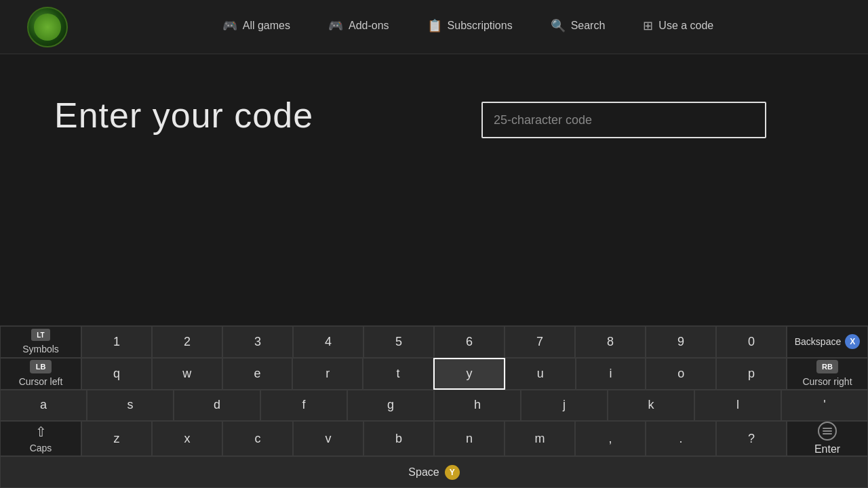 Image resolution: width=868 pixels, height=488 pixels. I want to click on tab-add-ons: 🎮 Add-ons, so click(359, 27).